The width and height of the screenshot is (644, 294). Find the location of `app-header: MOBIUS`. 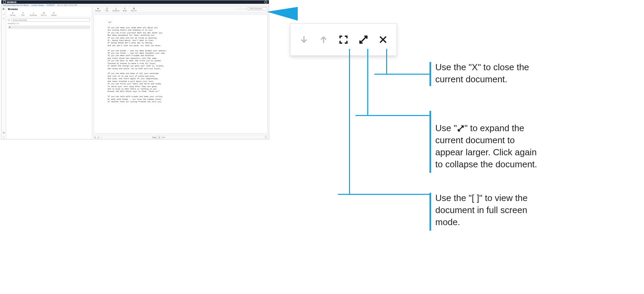

app-header: MOBIUS is located at coordinates (135, 2).